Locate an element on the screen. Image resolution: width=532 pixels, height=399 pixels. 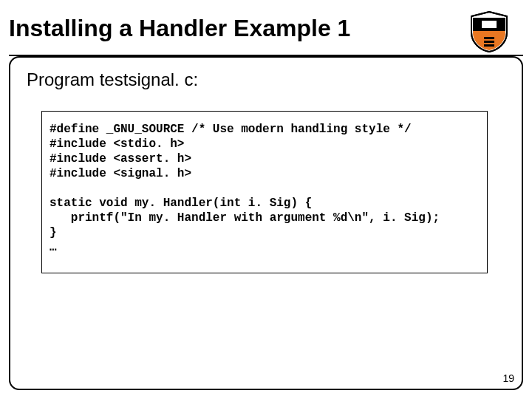
code-line: #include <assert. h> is located at coordinates (120, 159).